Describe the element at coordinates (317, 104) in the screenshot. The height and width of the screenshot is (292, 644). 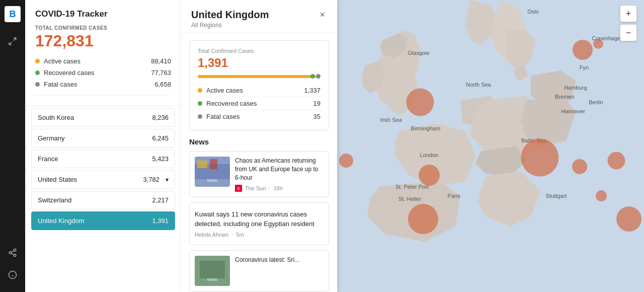
I see `popup-recovered-value: 19` at that location.